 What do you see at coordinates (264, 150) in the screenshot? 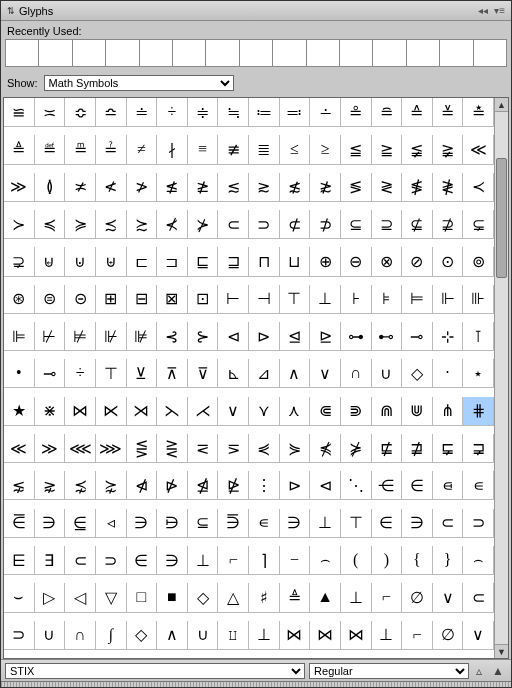
I see `glyph-cell: ≣` at bounding box center [264, 150].